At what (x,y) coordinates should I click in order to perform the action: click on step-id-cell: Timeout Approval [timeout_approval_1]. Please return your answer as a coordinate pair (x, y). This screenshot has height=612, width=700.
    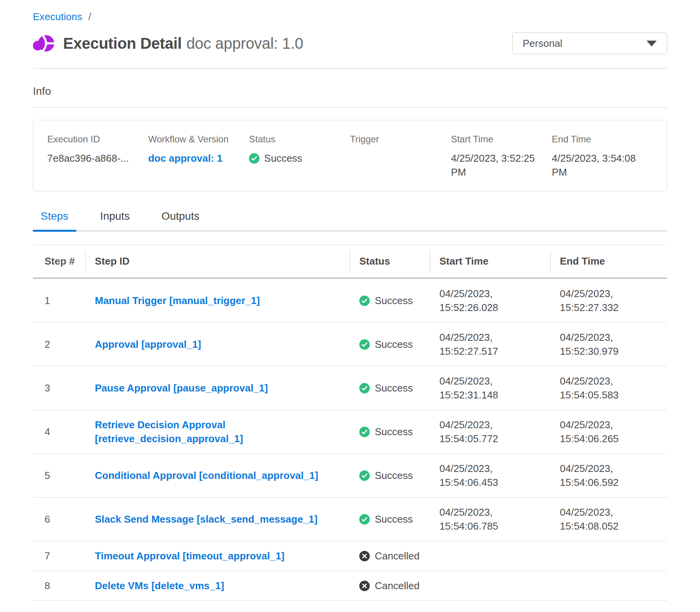
    Looking at the image, I should click on (218, 556).